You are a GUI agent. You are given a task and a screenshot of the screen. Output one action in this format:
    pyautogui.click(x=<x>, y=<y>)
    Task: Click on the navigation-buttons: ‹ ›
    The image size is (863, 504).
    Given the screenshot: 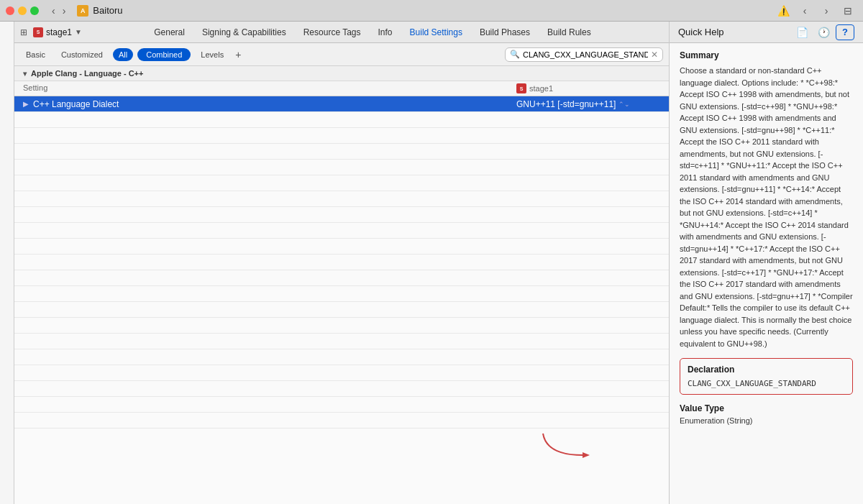 What is the action you would take?
    pyautogui.click(x=59, y=11)
    